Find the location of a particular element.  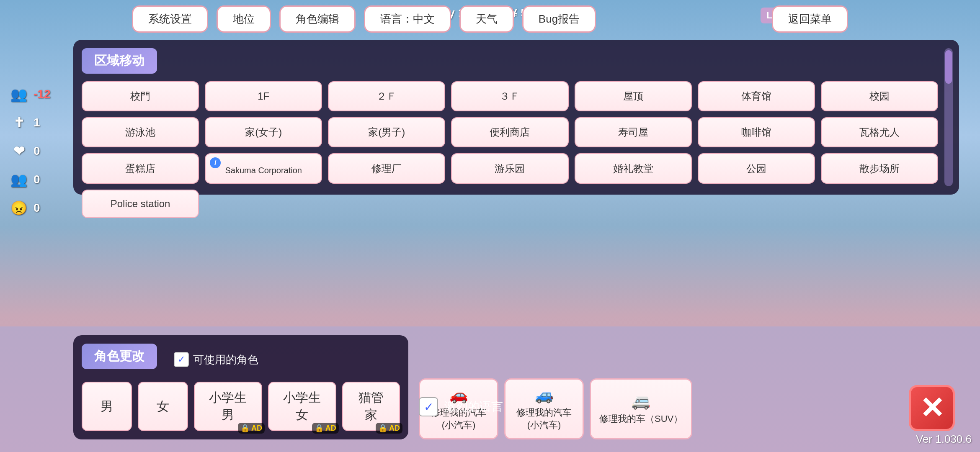

lock-icon-2: 🔒 is located at coordinates (319, 428).